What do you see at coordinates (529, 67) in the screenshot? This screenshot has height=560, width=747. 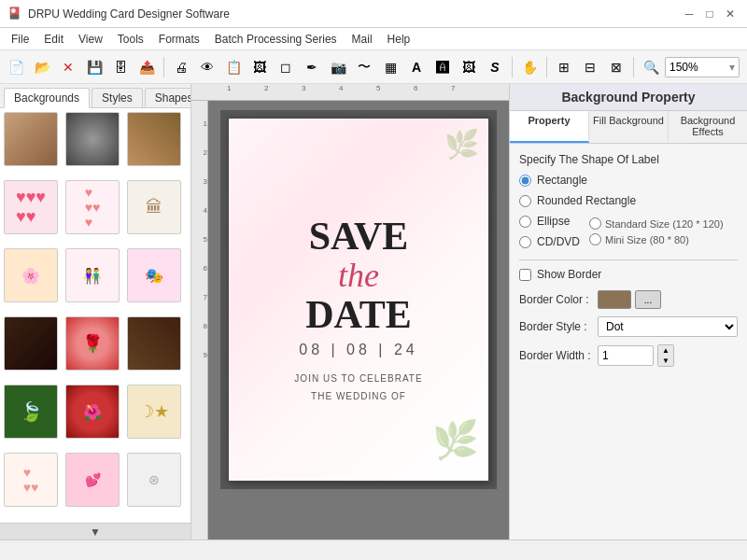 I see `grab-button: ✋` at bounding box center [529, 67].